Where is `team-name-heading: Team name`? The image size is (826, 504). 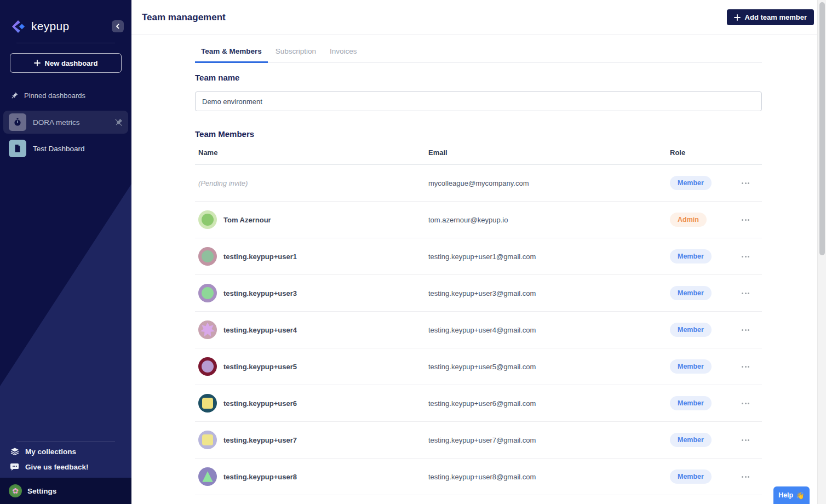
team-name-heading: Team name is located at coordinates (479, 78).